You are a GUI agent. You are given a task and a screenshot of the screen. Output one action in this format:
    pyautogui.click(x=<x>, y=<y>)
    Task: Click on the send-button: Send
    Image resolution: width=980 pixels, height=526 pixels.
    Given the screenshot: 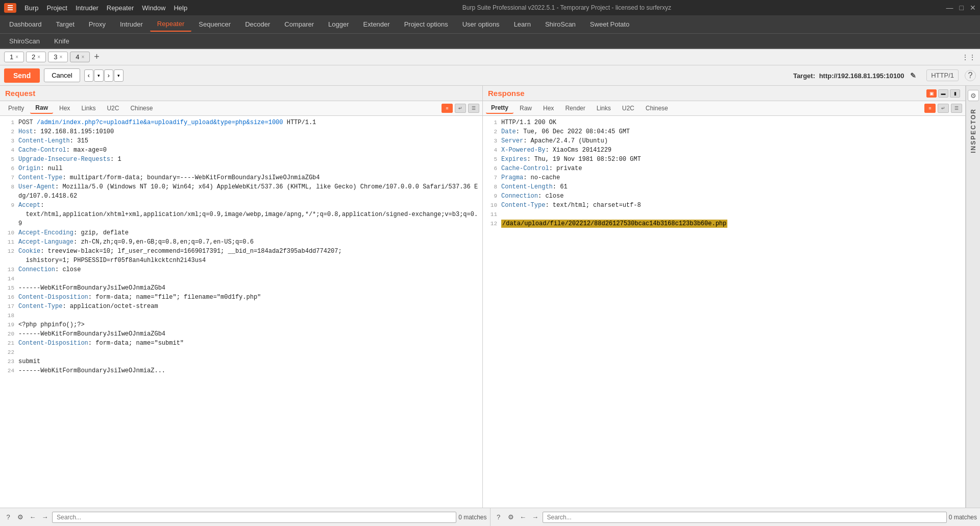 What is the action you would take?
    pyautogui.click(x=22, y=76)
    